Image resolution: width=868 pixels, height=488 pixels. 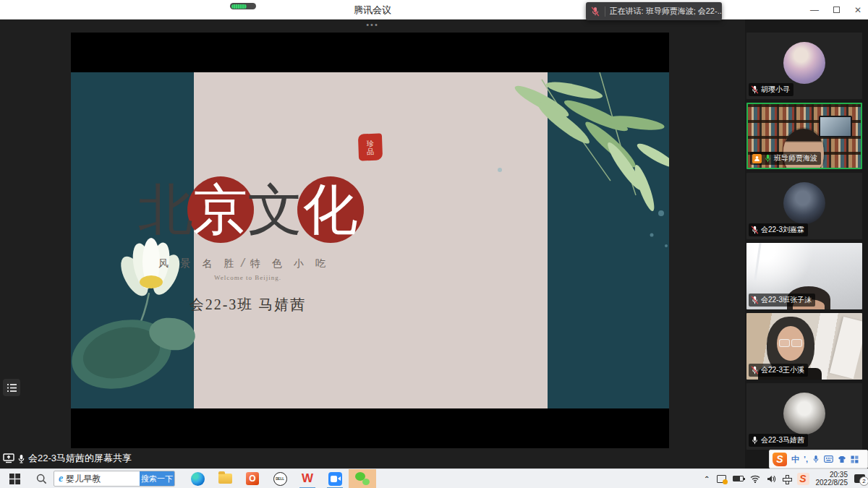 I want to click on sogou-ime-toolbar: S 中 ’,, so click(x=819, y=459).